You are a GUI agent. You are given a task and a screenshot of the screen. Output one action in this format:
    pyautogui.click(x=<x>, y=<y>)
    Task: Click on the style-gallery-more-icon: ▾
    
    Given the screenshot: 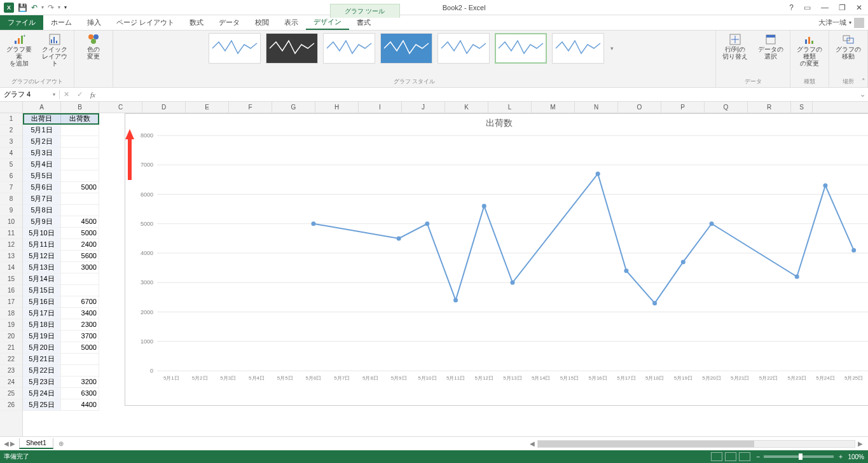 What is the action you would take?
    pyautogui.click(x=616, y=48)
    